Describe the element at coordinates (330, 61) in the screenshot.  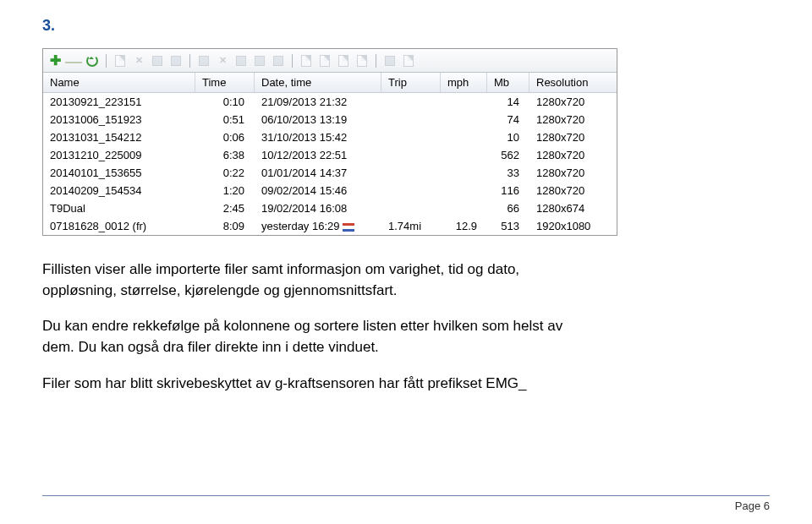
I see `toolbar: ✚ — ✕ ✕` at that location.